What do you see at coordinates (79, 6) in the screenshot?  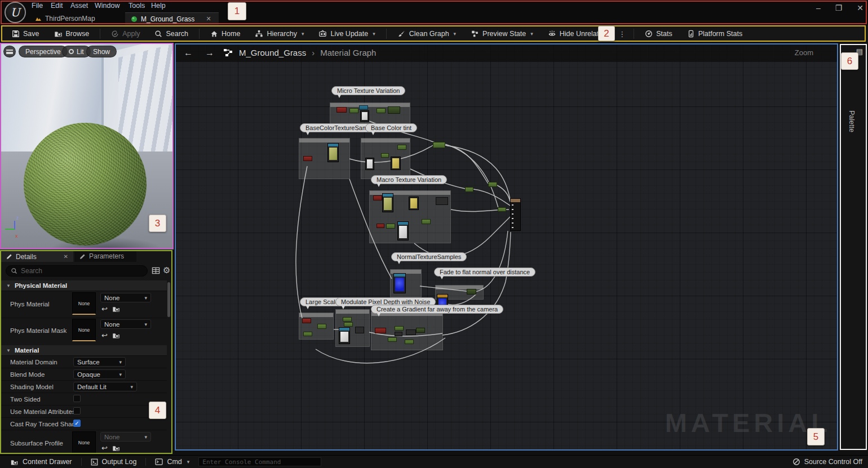 I see `menu-asset: Asset` at bounding box center [79, 6].